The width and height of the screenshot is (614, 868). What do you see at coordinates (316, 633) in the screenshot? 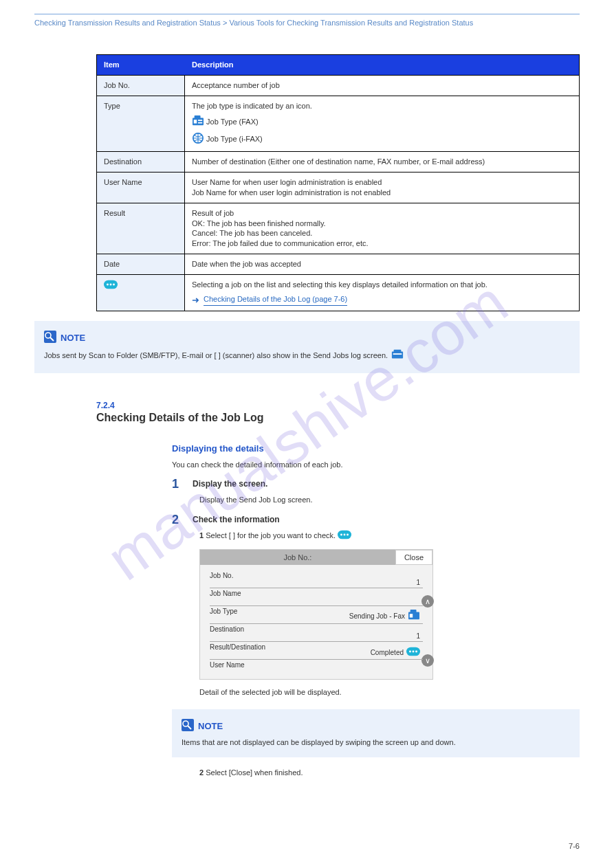
I see `list-item: Destination 1` at bounding box center [316, 633].